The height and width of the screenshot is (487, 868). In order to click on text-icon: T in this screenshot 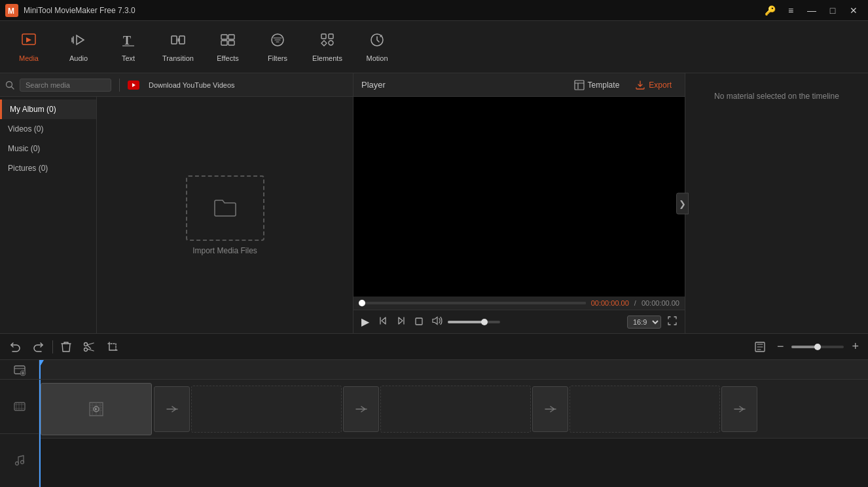, I will do `click(128, 42)`.